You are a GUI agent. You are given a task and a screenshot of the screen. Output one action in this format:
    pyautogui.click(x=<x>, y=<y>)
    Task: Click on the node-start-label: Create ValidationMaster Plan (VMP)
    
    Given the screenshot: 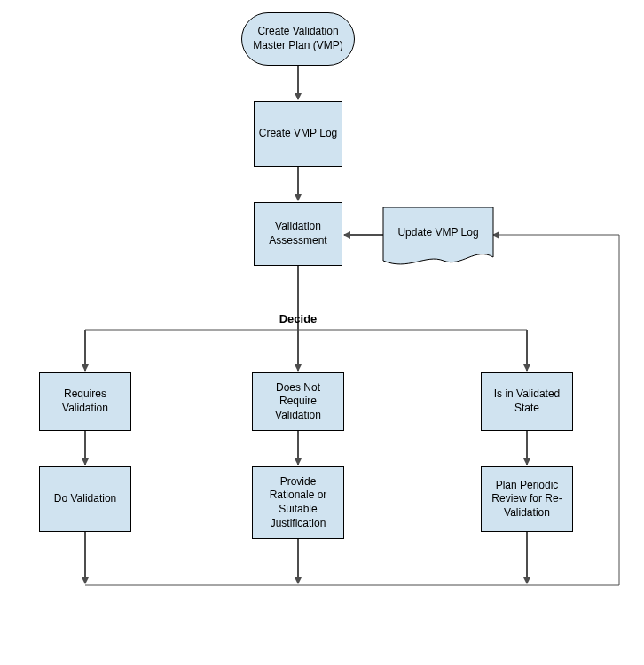 What is the action you would take?
    pyautogui.click(x=298, y=39)
    